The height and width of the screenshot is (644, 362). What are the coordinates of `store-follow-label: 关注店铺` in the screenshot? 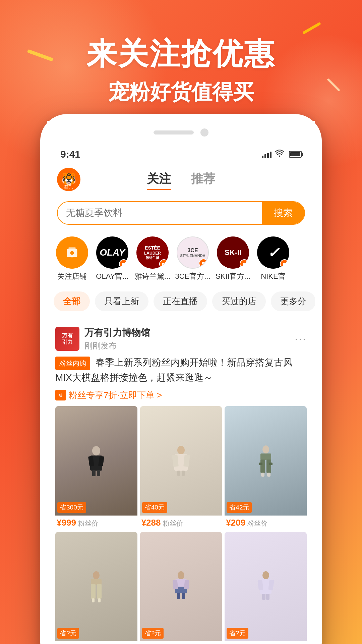 It's located at (72, 276).